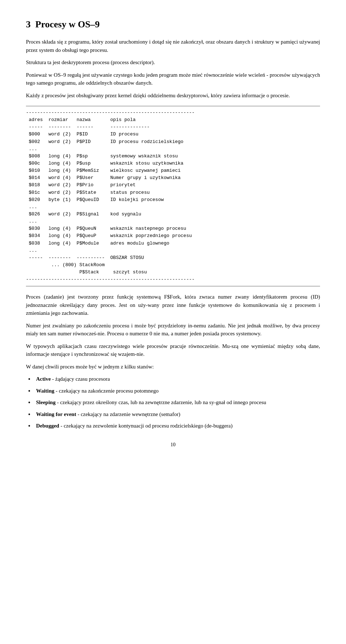 This screenshot has height=644, width=346. What do you see at coordinates (173, 330) in the screenshot?
I see `paragraph-7: Numer jest zwalniany po zakończeniu proc…` at bounding box center [173, 330].